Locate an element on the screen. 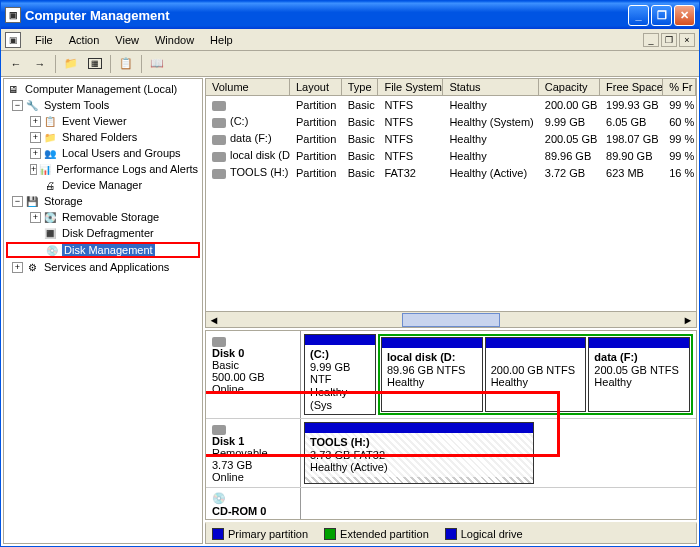 Image resolution: width=700 pixels, height=547 pixels. tree-shared-folders: + 📁 Shared Folders is located at coordinates (103, 137).